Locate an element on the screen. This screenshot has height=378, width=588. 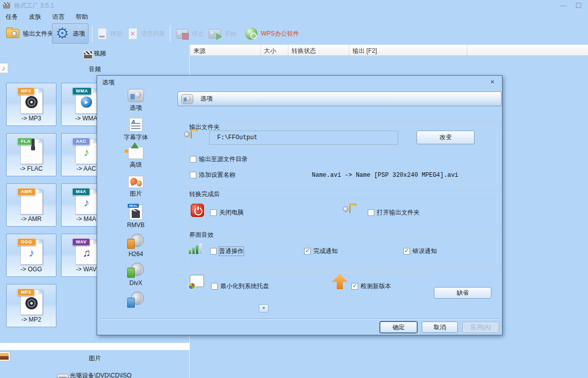
checkbox-check-new-version: 检测新版本 is located at coordinates (371, 287).